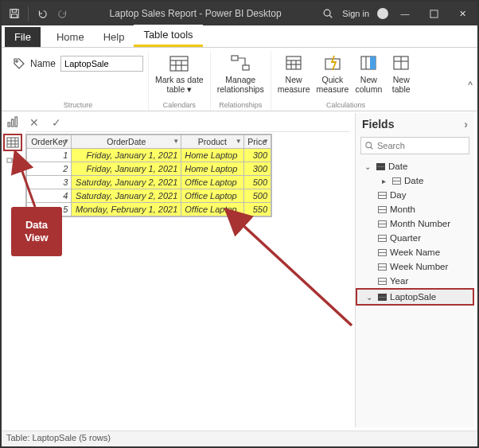  Describe the element at coordinates (49, 142) in the screenshot. I see `col-orderkey: OrderKey▼` at that location.